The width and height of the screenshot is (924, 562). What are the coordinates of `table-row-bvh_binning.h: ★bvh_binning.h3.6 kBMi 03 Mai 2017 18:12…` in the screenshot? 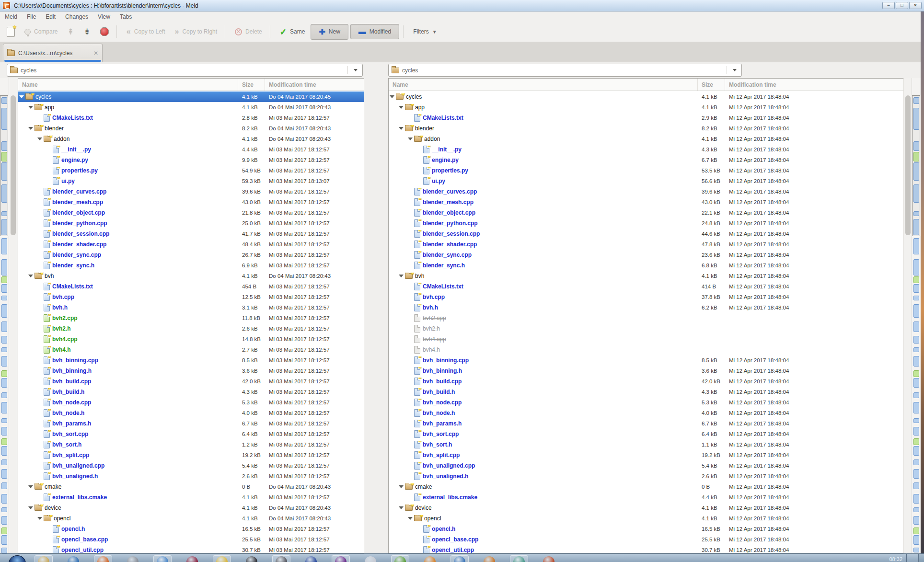 It's located at (191, 371).